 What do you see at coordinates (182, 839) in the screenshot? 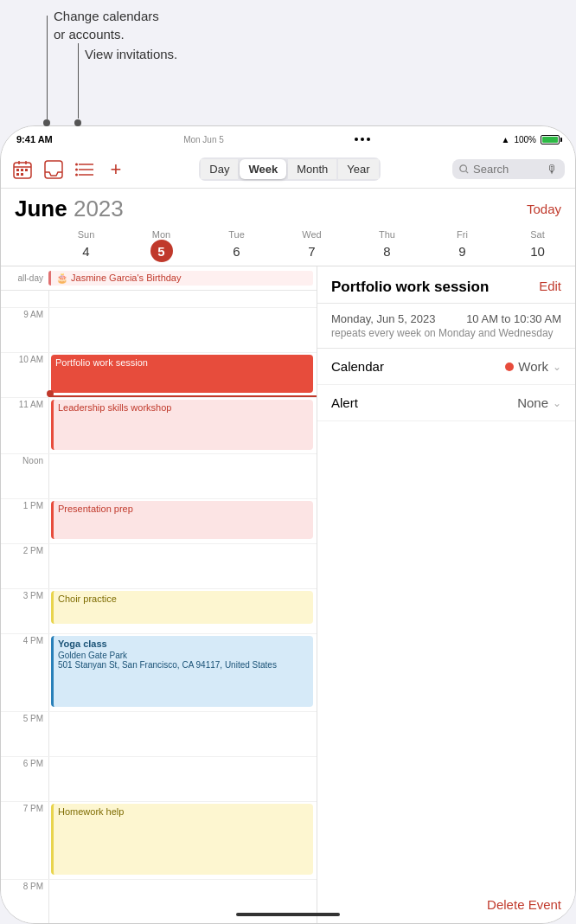
I see `homework-event: Homework help` at bounding box center [182, 839].